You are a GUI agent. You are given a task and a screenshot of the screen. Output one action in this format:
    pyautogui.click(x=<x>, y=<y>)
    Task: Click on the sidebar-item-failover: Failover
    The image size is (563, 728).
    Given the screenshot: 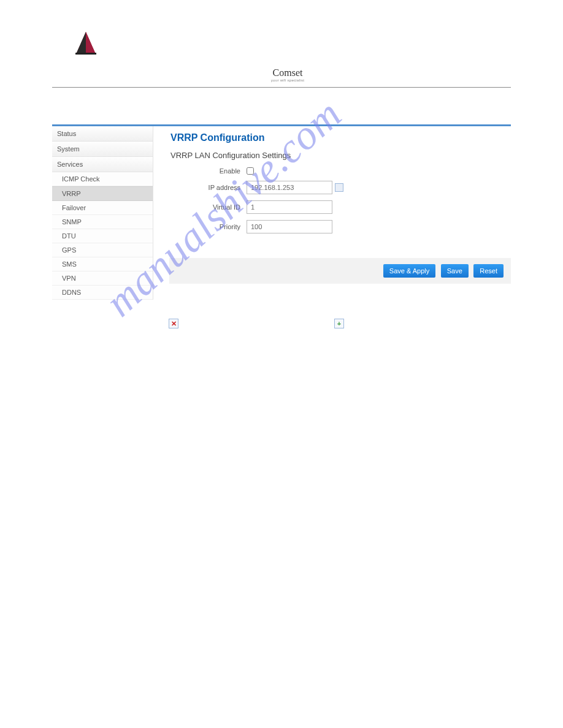 What is the action you would take?
    pyautogui.click(x=102, y=208)
    